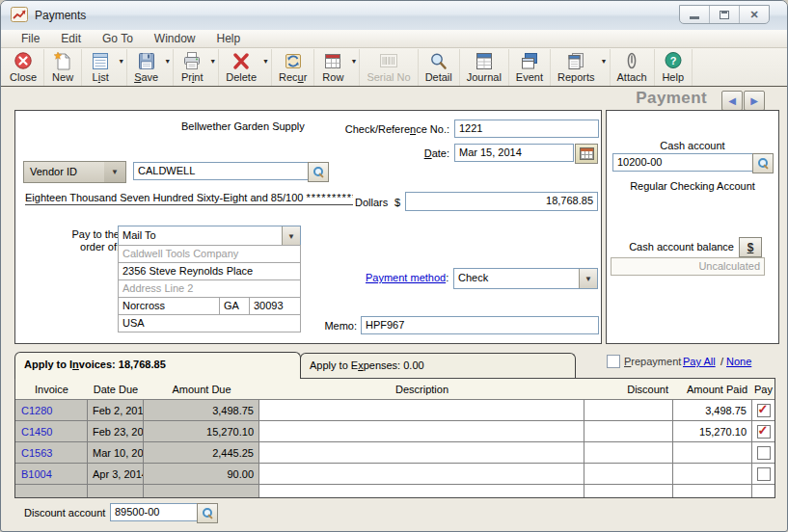 The height and width of the screenshot is (532, 788). I want to click on vendor-id-label: Vendor ID, so click(54, 172).